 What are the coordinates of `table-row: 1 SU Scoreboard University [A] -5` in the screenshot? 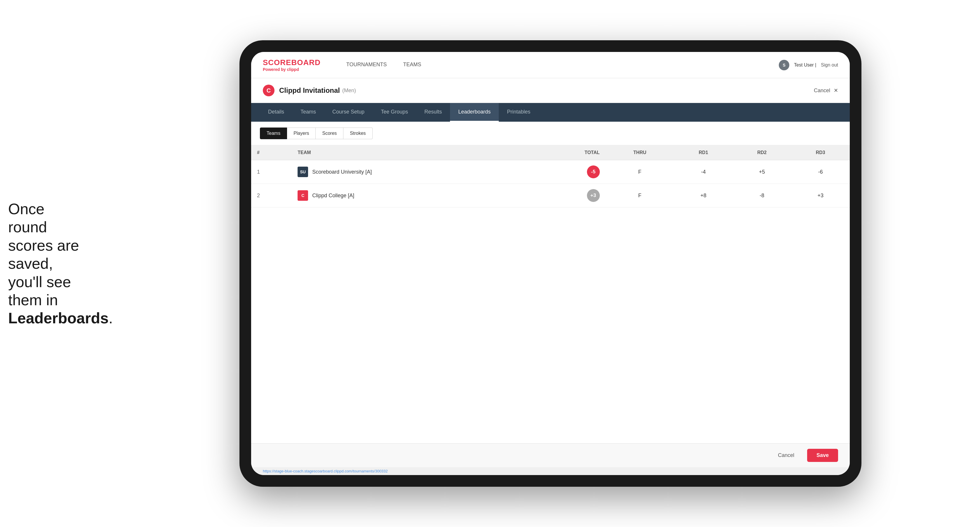 It's located at (550, 172).